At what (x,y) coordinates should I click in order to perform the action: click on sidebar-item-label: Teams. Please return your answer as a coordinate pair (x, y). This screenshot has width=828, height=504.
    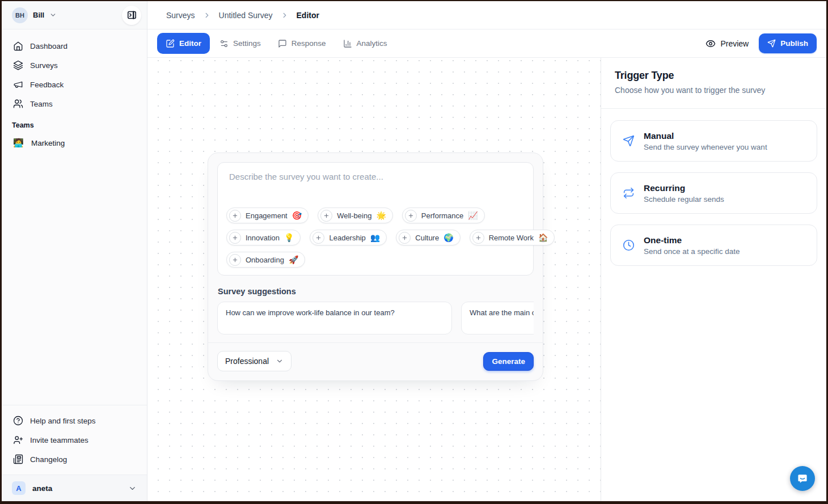
    Looking at the image, I should click on (41, 104).